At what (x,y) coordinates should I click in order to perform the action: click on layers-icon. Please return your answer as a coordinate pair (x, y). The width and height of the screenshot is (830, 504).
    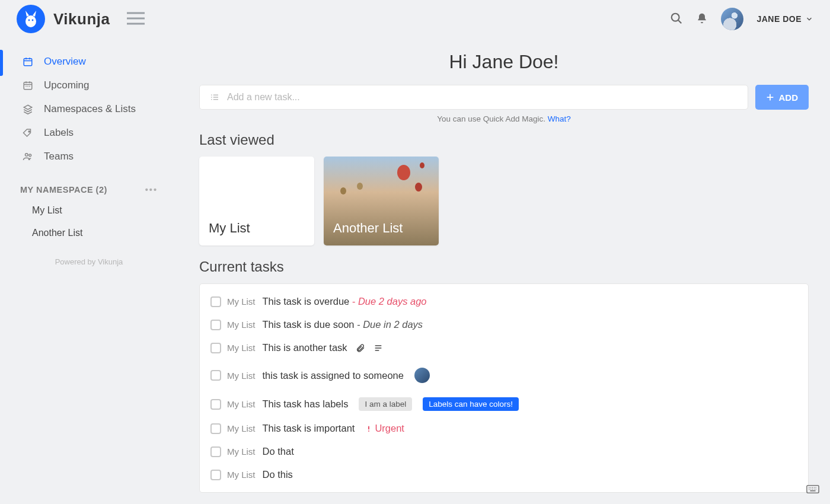
    Looking at the image, I should click on (28, 109).